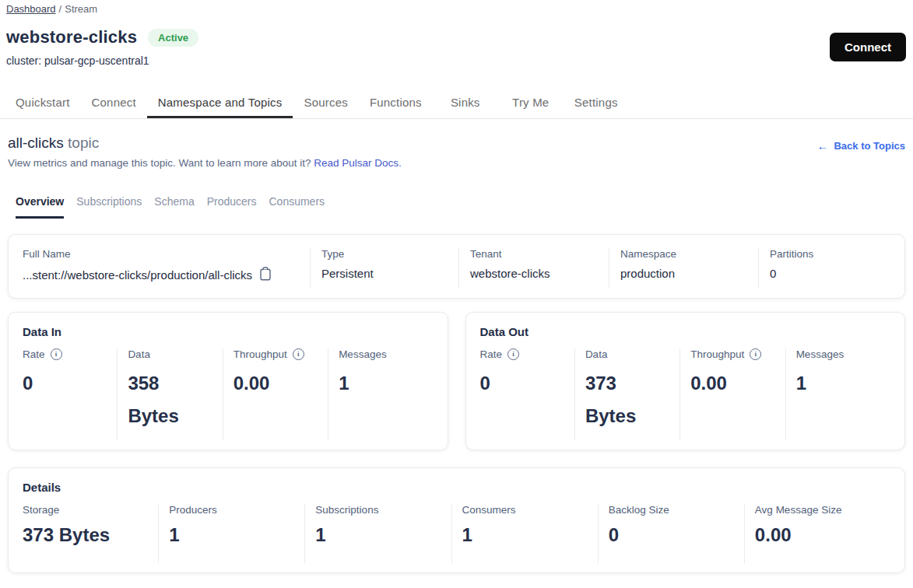 The height and width of the screenshot is (588, 913). What do you see at coordinates (822, 146) in the screenshot?
I see `back-arrow-icon: ←` at bounding box center [822, 146].